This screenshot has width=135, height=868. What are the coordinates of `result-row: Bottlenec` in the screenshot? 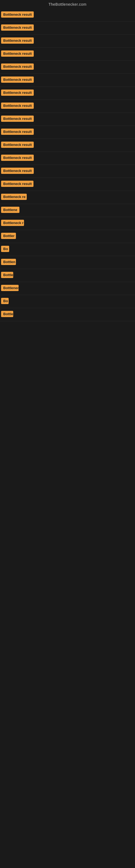 It's located at (68, 288).